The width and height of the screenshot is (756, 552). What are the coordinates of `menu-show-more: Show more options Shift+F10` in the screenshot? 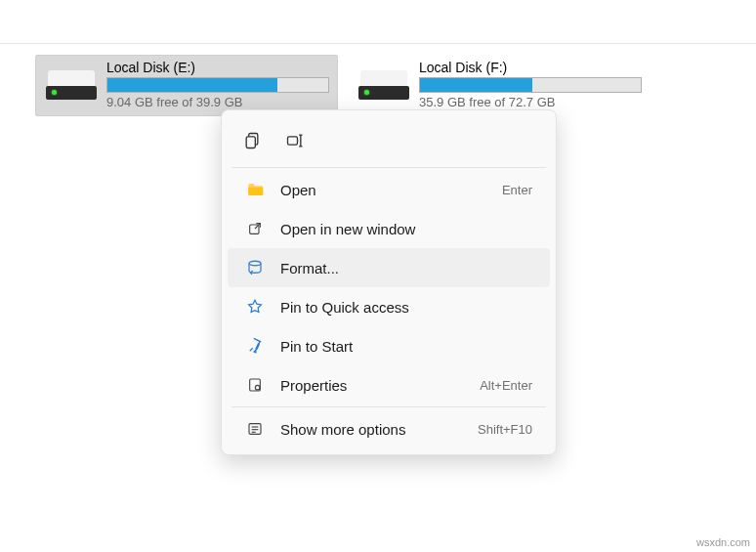 It's located at (389, 429).